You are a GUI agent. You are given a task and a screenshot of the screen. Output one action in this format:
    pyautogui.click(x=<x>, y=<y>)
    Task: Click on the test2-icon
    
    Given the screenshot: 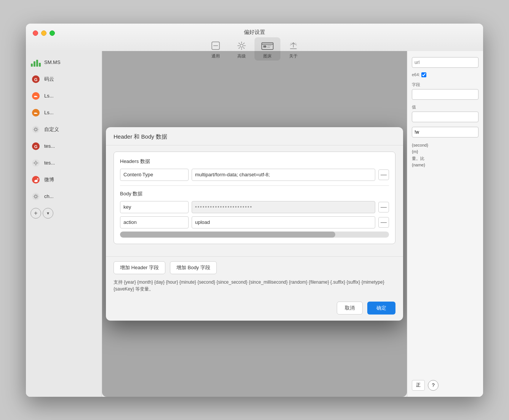 What is the action you would take?
    pyautogui.click(x=36, y=163)
    